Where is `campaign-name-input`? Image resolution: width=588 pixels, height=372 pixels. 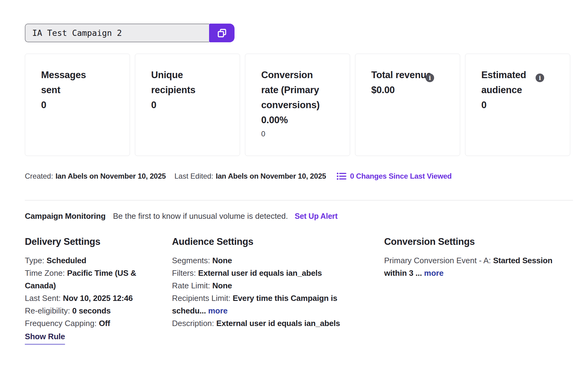 campaign-name-input is located at coordinates (117, 33).